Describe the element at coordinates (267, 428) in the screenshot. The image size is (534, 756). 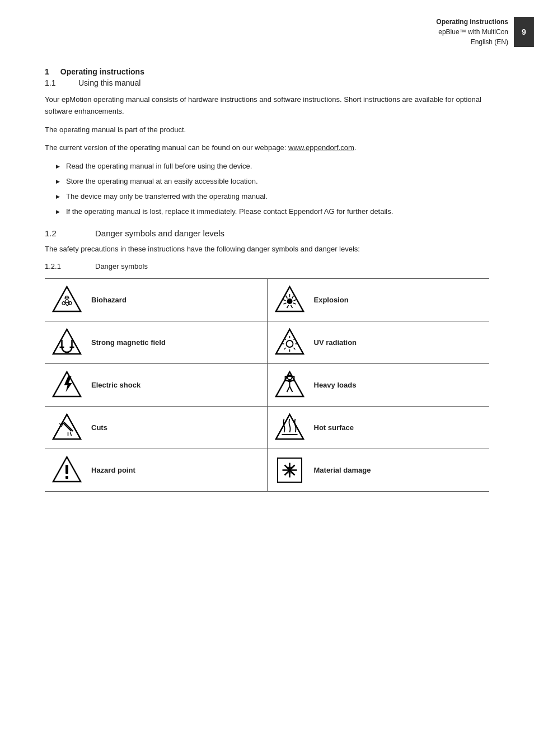
I see `table-row: Cuts` at that location.